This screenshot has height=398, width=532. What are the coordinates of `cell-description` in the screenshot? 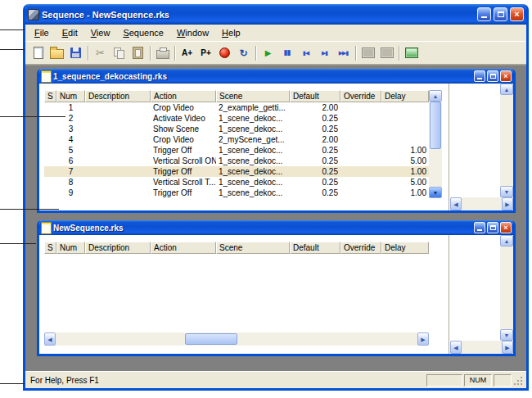 It's located at (118, 139).